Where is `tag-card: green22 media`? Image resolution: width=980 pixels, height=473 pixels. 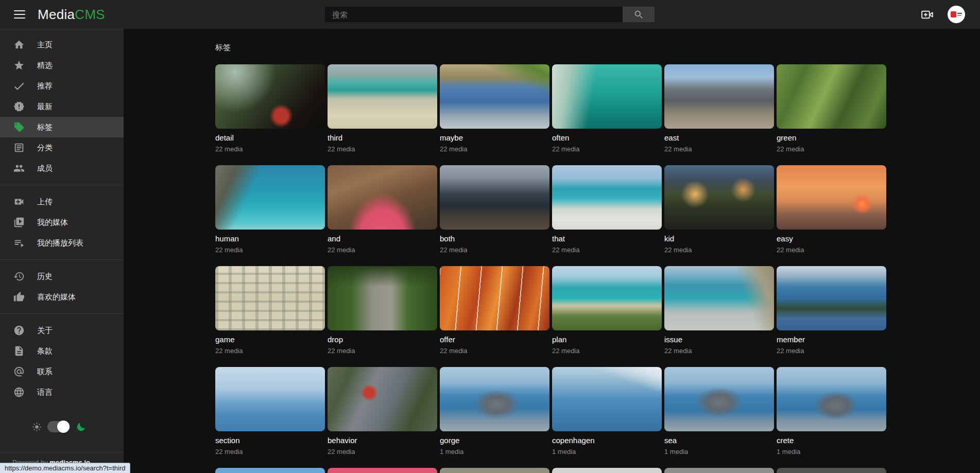
tag-card: green22 media is located at coordinates (831, 109).